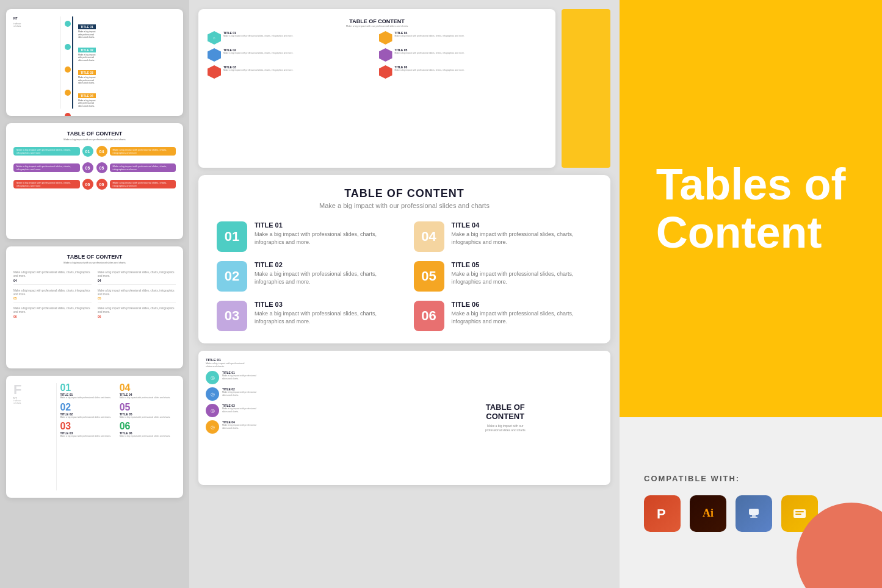  What do you see at coordinates (127, 58) in the screenshot?
I see `tl-desc-2: Make a big impactwith professionalslides…` at bounding box center [127, 58].